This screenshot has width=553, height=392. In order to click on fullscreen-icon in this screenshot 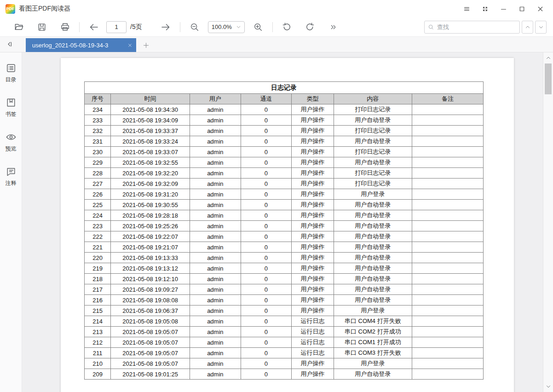, I will do `click(485, 9)`.